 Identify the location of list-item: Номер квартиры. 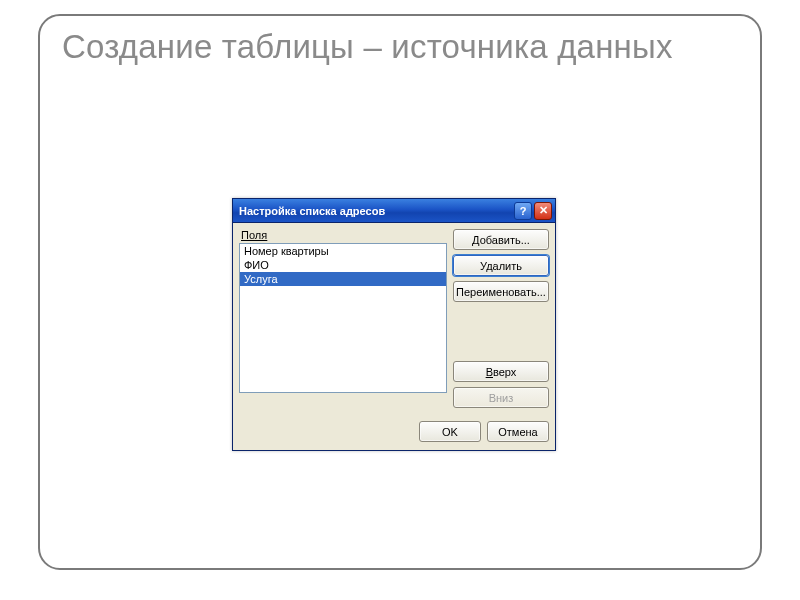
(343, 251).